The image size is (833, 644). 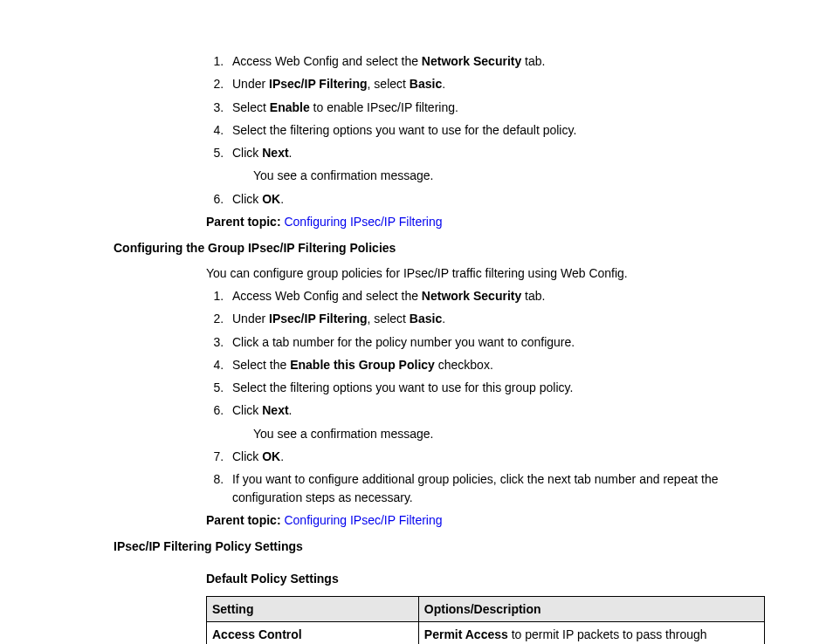 I want to click on step: Select Enable to enable IPsec/IP filteri…, so click(x=482, y=107).